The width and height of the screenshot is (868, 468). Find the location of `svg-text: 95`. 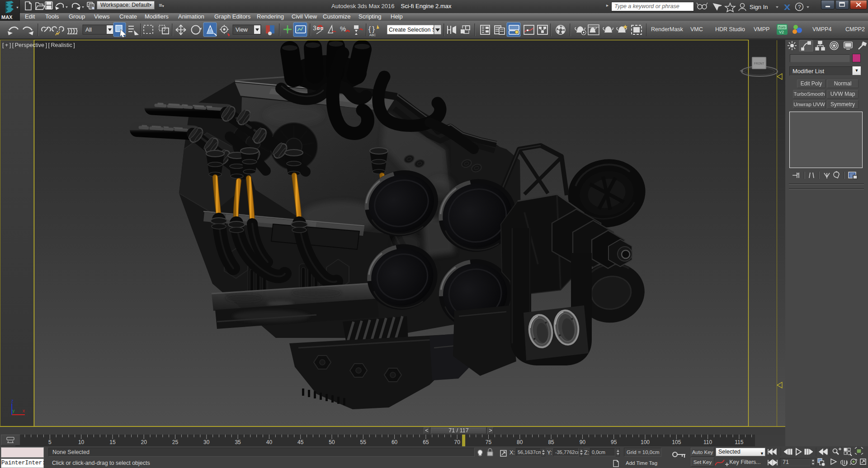

svg-text: 95 is located at coordinates (614, 442).